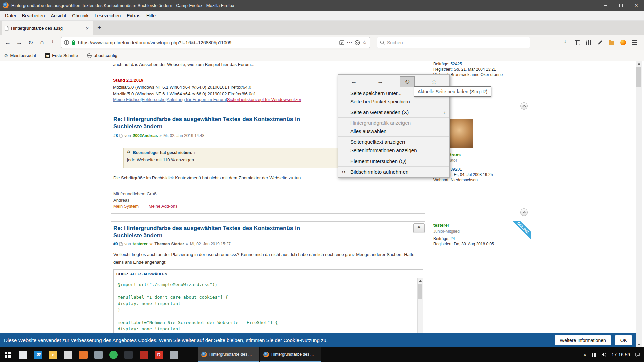  Describe the element at coordinates (453, 42) in the screenshot. I see `search-bar` at that location.